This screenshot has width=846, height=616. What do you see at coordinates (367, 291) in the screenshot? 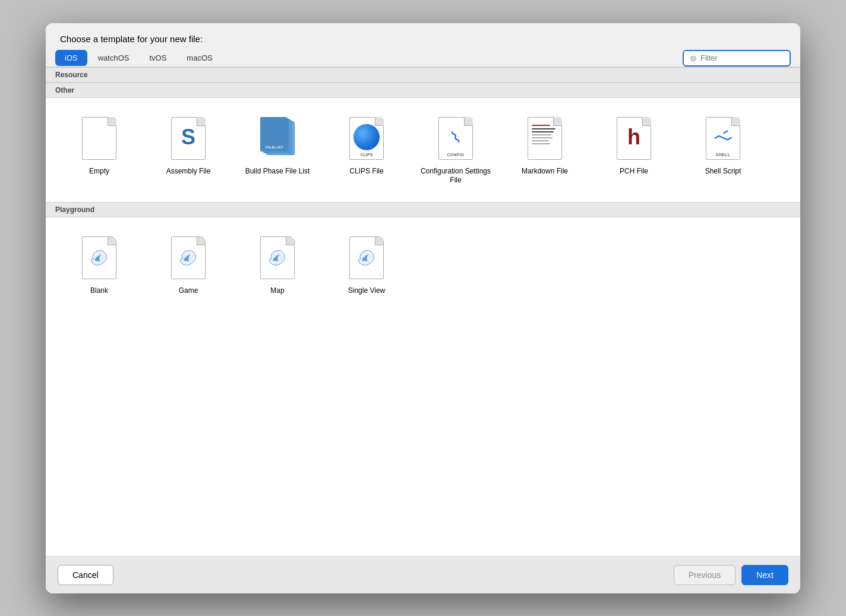
I see `item-single-view-label: Single View` at bounding box center [367, 291].